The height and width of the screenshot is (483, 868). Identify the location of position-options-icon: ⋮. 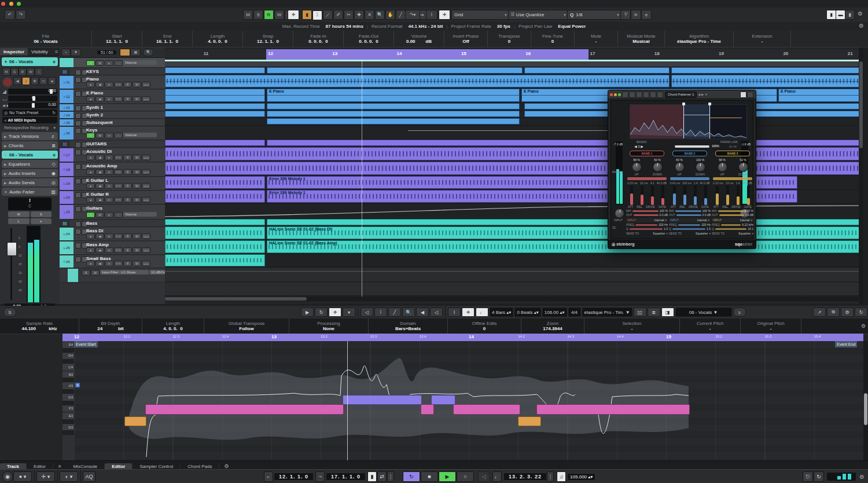
(550, 477).